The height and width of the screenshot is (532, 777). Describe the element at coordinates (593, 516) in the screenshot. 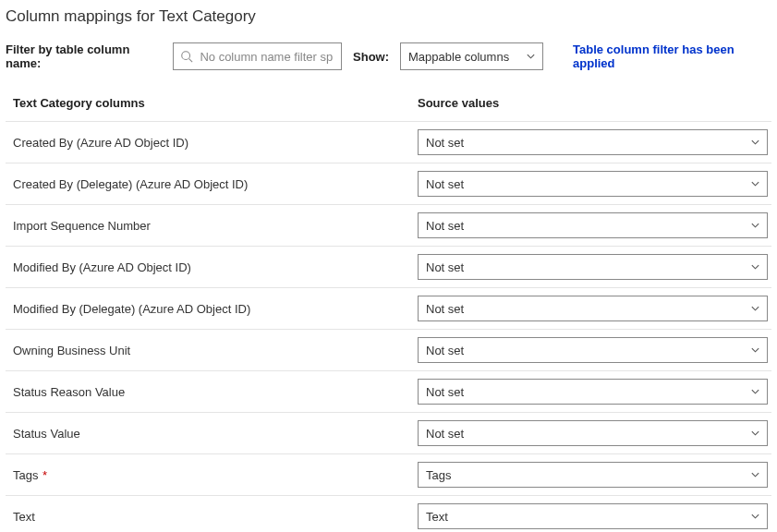

I see `row-select-wrap: Text` at that location.